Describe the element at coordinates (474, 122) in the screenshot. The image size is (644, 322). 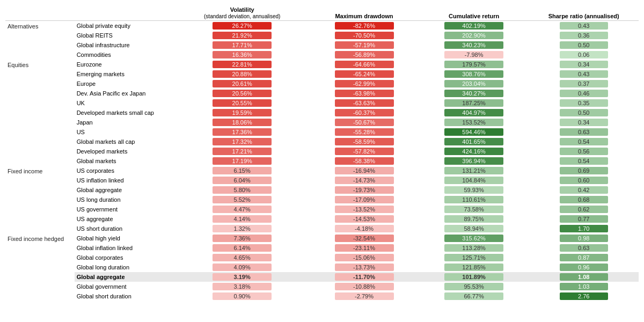
I see `cumulative-cell: 153.52%` at that location.